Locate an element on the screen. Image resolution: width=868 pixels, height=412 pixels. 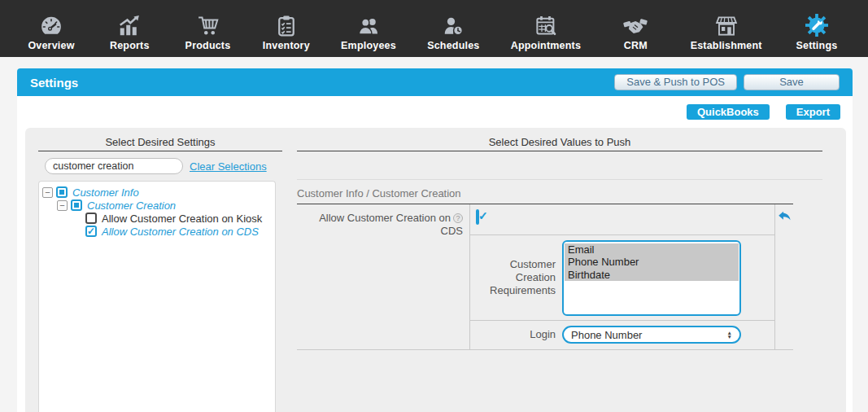
left-column-heading: Select Desired Settings is located at coordinates (160, 140).